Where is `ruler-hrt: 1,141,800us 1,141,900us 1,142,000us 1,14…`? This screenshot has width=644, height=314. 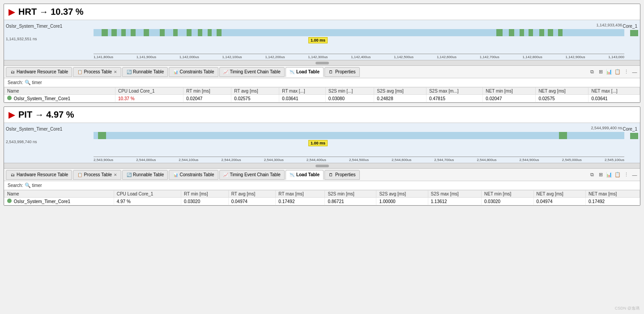 ruler-hrt: 1,141,800us 1,141,900us 1,142,000us 1,14… is located at coordinates (359, 56).